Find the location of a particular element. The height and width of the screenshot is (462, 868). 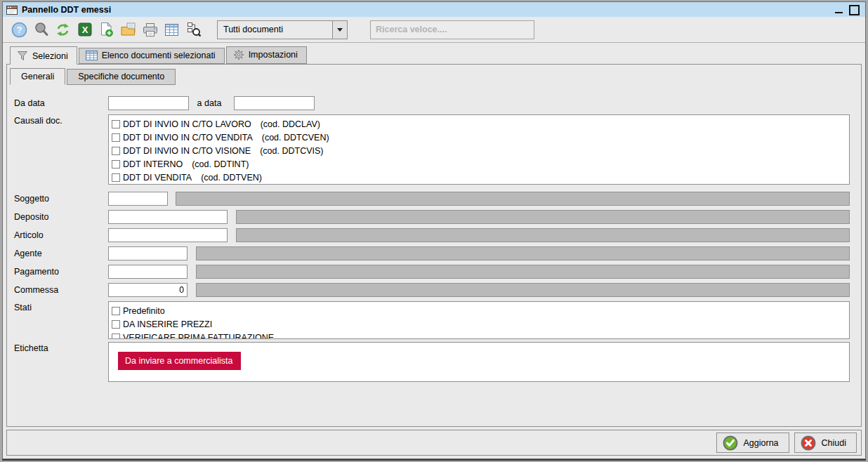

combo-dropdown-button is located at coordinates (340, 29).